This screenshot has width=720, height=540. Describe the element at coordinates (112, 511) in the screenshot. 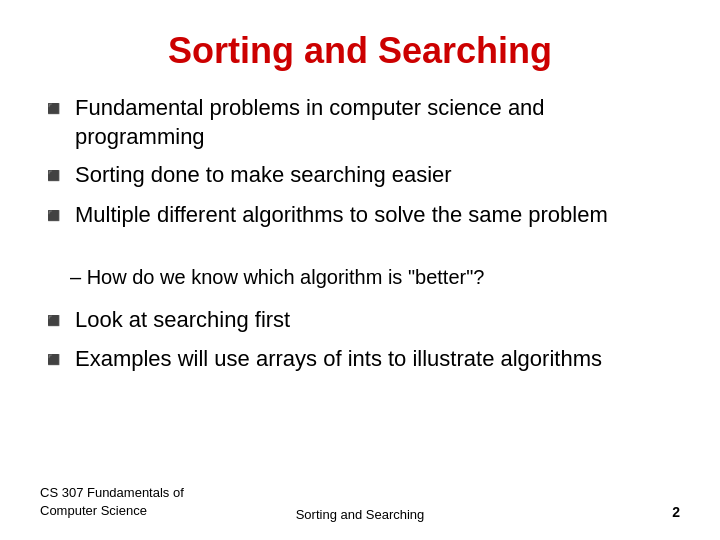

I see `footer-left-line2: Computer Science` at that location.